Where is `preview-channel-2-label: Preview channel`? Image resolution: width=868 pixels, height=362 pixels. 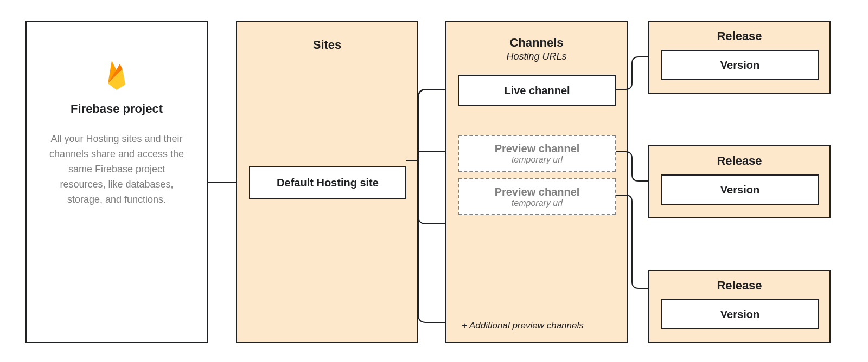 preview-channel-2-label: Preview channel is located at coordinates (537, 192).